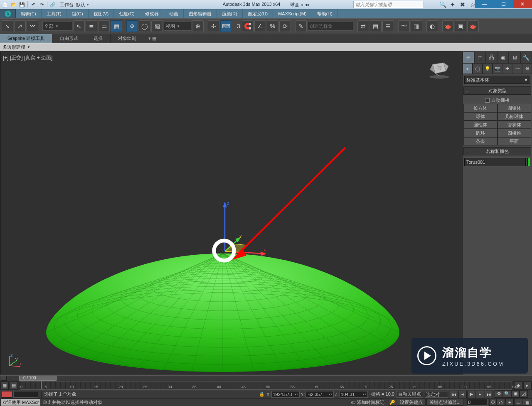 The height and width of the screenshot is (406, 532). What do you see at coordinates (480, 394) in the screenshot?
I see `next-frame-icon: ▸` at bounding box center [480, 394].